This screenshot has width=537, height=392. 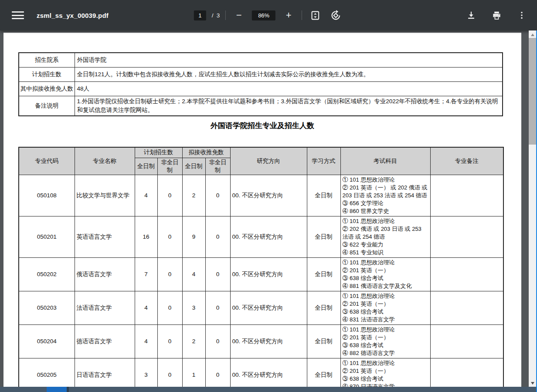 What do you see at coordinates (239, 15) in the screenshot?
I see `zoom-out-button: −` at bounding box center [239, 15].